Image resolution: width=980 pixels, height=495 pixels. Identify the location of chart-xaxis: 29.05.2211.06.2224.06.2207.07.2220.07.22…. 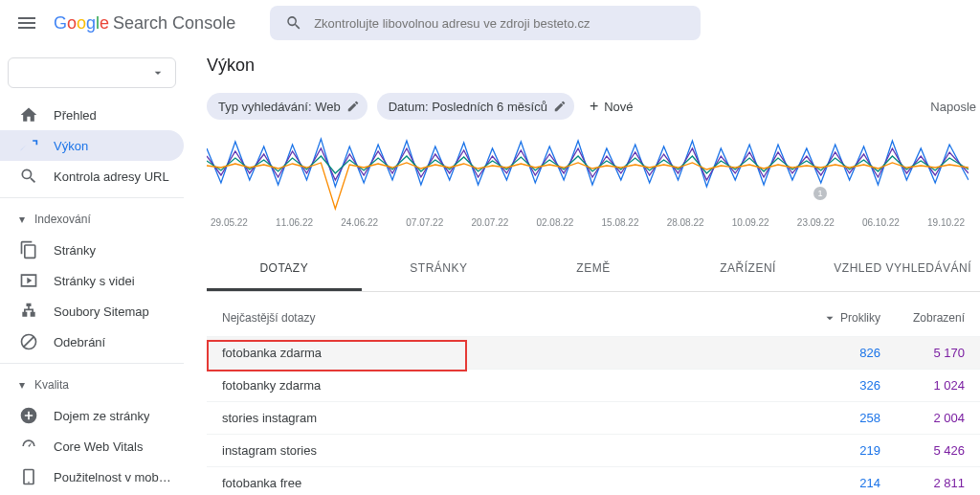
(588, 220).